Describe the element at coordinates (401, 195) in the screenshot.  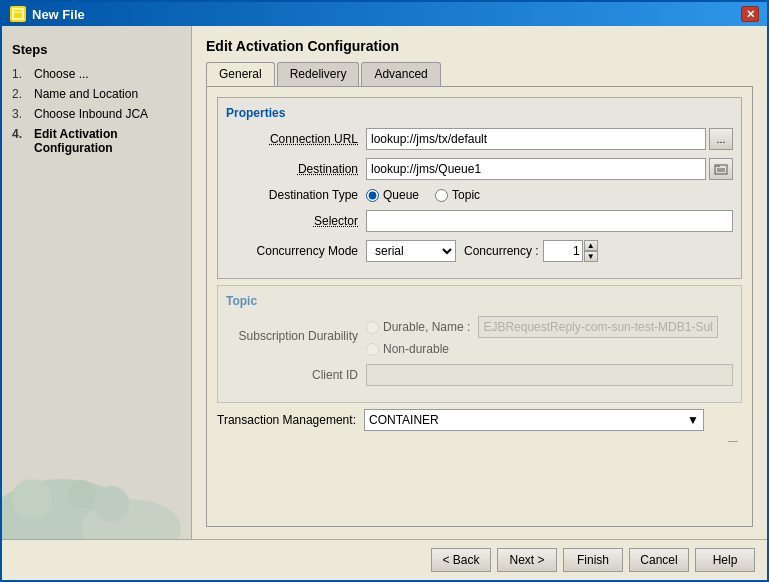
I see `queue-radio-label: Queue` at that location.